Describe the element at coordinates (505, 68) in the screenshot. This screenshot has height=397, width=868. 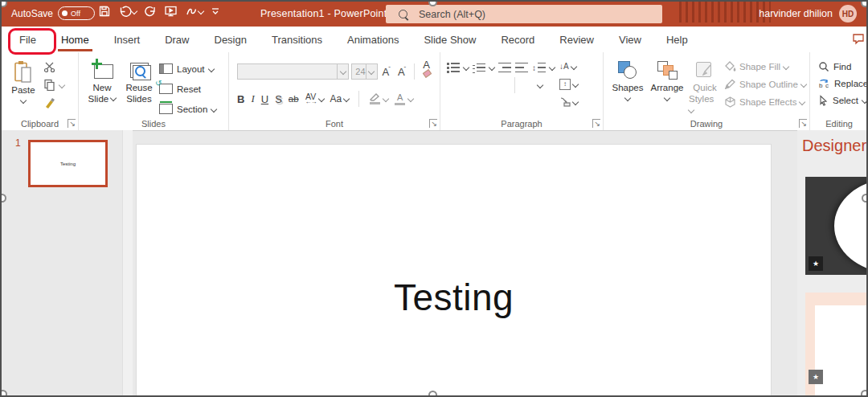
I see `decrease-indent-icon` at that location.